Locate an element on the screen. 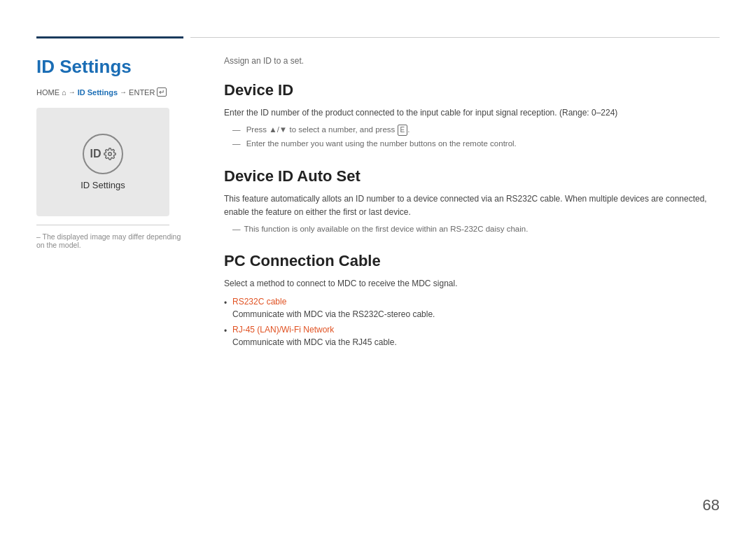  section-body-device-id: Enter the ID number of the product conne… is located at coordinates (472, 113).